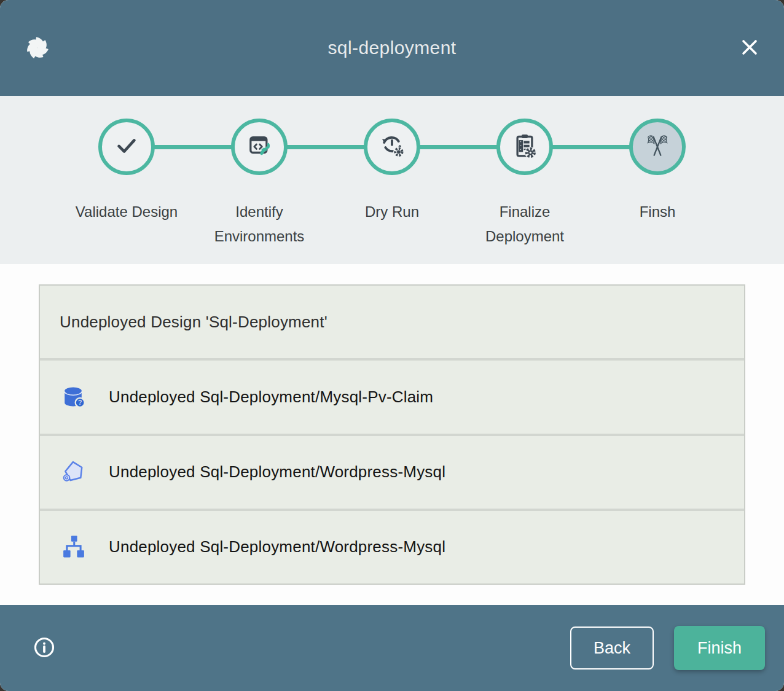  I want to click on check-icon, so click(127, 147).